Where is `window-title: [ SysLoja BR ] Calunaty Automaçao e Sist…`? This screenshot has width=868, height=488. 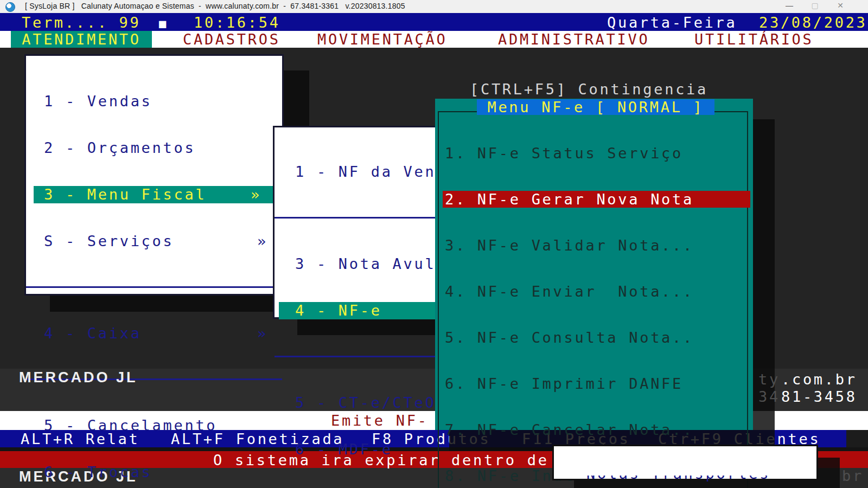 window-title: [ SysLoja BR ] Calunaty Automaçao e Sist… is located at coordinates (215, 6).